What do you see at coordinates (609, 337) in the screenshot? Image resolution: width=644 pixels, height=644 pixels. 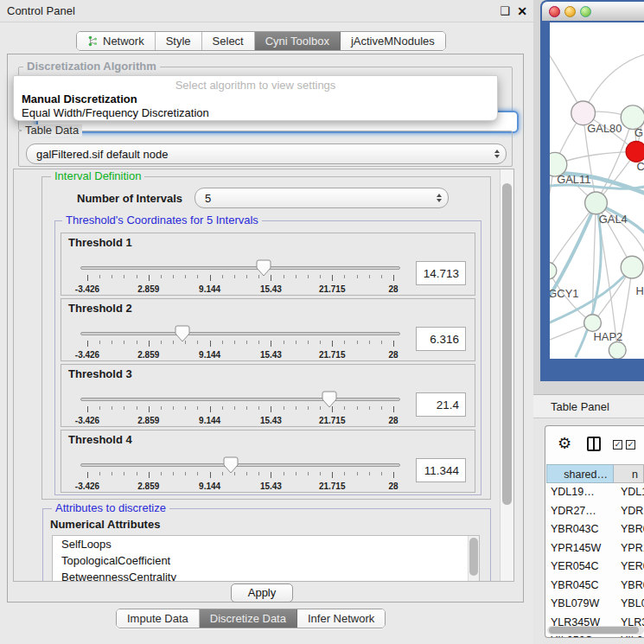 I see `node-label: HAP2` at bounding box center [609, 337].